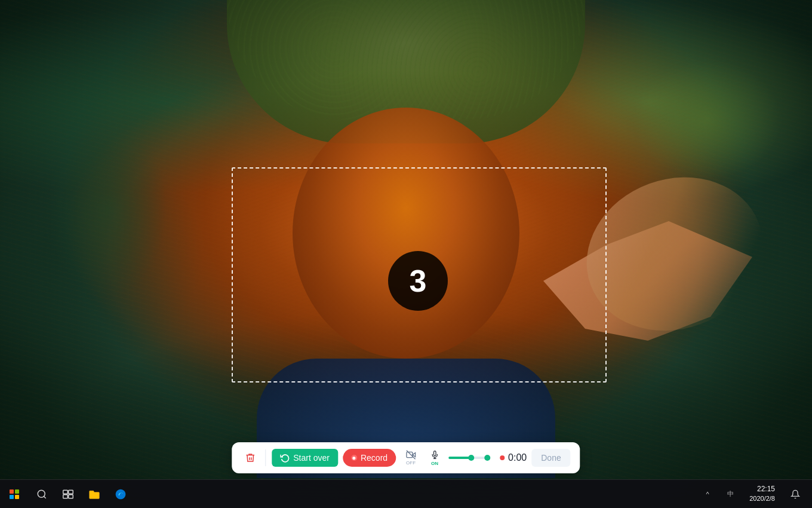  I want to click on delete-button, so click(250, 458).